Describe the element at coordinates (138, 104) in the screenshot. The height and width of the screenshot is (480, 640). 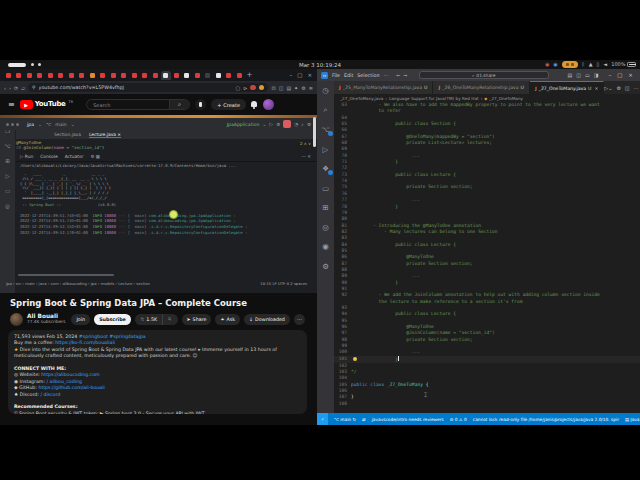
I see `youtube-search-box: Search ⌕` at that location.